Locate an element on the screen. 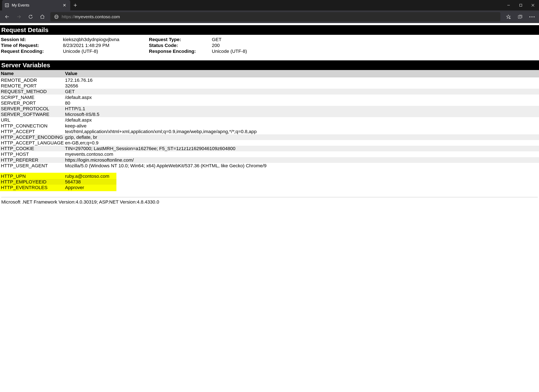  time-of-request-value: 8/23/2021 1:48:29 PM is located at coordinates (106, 46).